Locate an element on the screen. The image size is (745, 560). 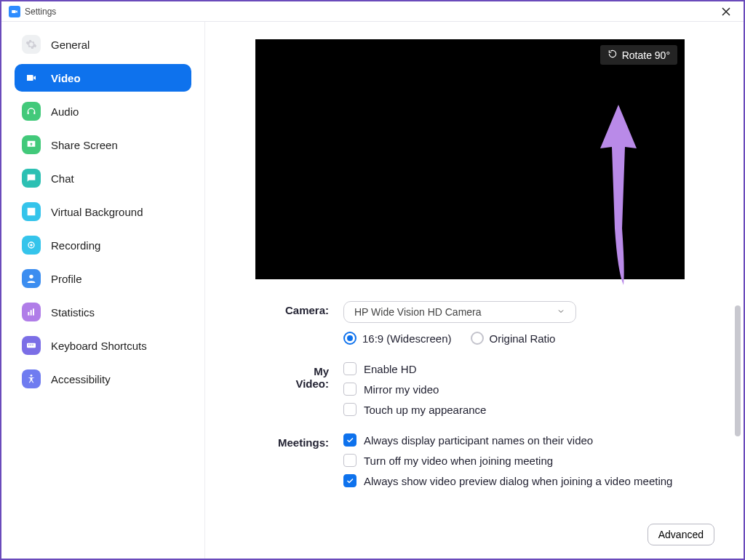
always-display-names-checkbox: Always display participant names on thei… is located at coordinates (532, 440).